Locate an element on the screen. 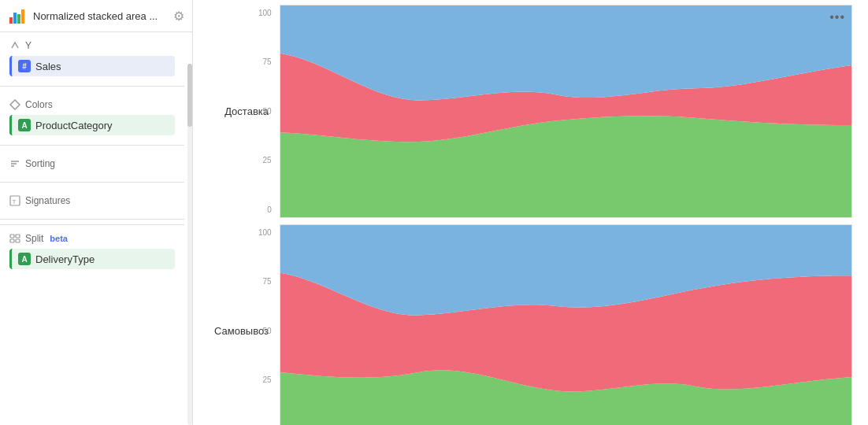 Image resolution: width=868 pixels, height=425 pixels. settings-icon: ⚙ is located at coordinates (179, 16).